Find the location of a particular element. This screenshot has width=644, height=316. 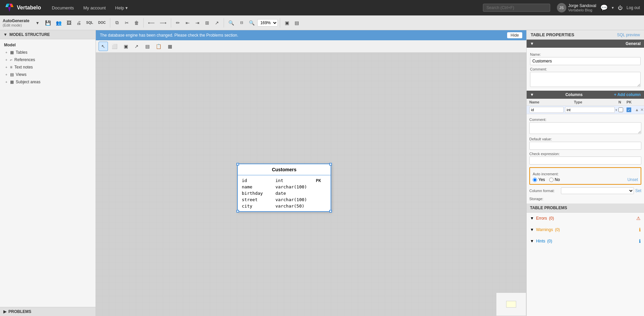

chat-chevron: ▾ is located at coordinates (613, 8).